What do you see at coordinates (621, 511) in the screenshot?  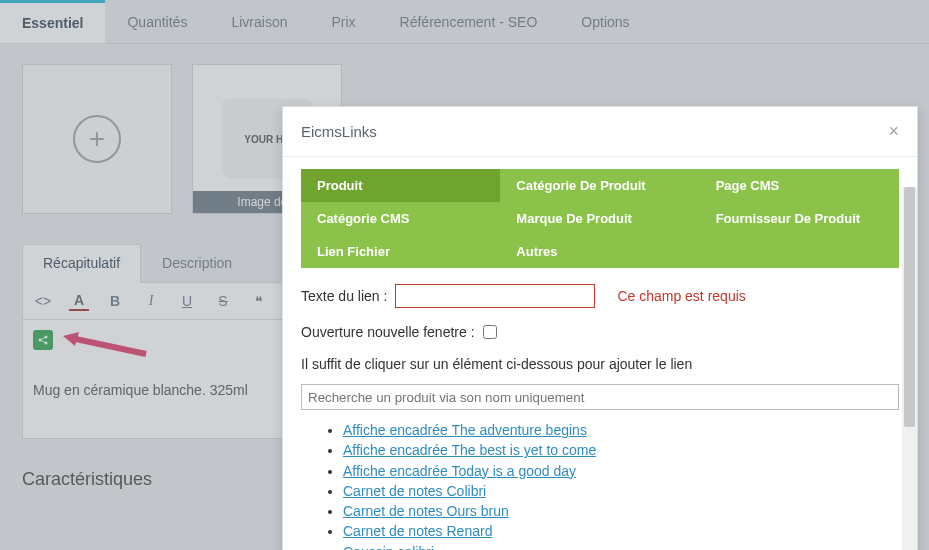 I see `list-item: Carnet de notes Ours brun` at bounding box center [621, 511].